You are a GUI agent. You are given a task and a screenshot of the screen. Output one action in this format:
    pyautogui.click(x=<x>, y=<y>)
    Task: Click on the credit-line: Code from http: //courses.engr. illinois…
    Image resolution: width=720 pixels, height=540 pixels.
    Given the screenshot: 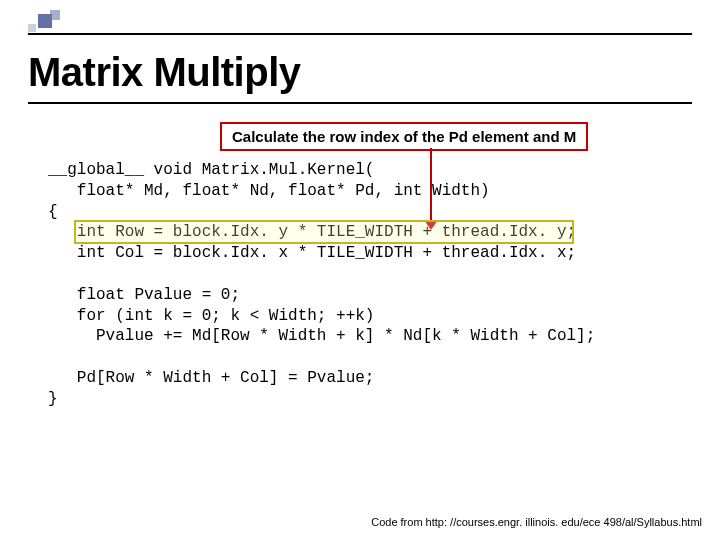 What is the action you would take?
    pyautogui.click(x=536, y=522)
    